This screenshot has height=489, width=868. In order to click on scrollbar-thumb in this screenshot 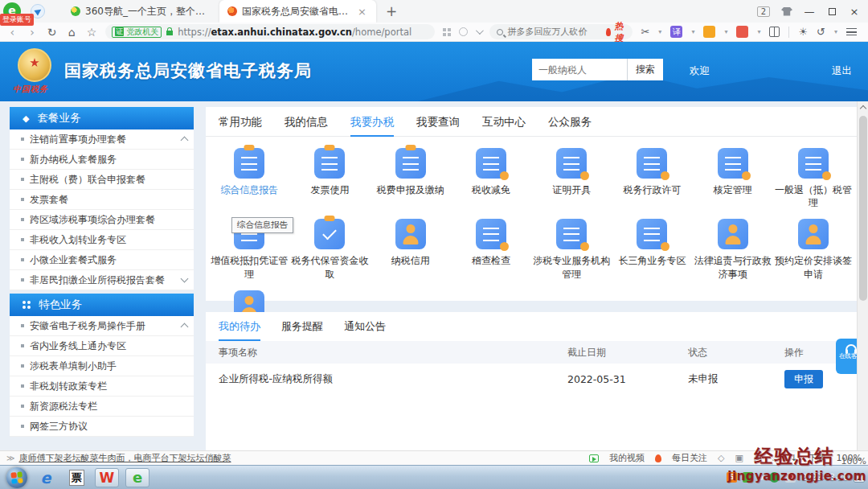, I will do `click(863, 208)`.